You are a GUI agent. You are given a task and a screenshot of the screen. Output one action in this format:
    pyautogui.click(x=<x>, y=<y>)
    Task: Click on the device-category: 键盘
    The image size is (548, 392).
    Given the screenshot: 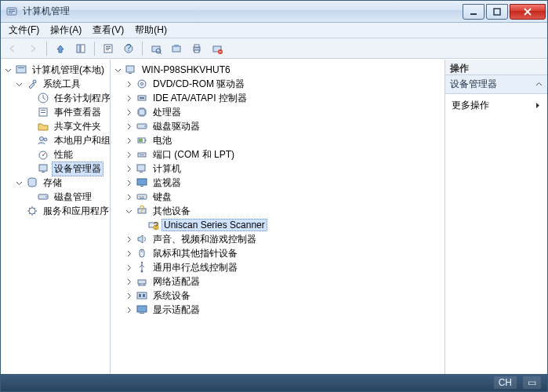 What is the action you would take?
    pyautogui.click(x=284, y=197)
    